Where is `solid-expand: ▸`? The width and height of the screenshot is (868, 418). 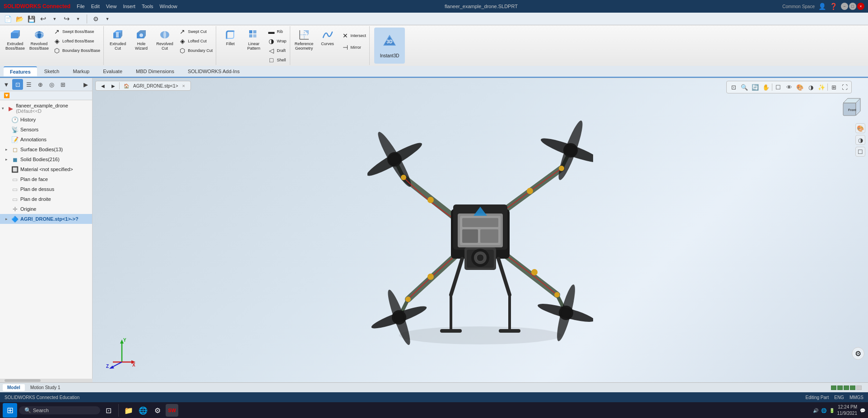
solid-expand: ▸ is located at coordinates (8, 159).